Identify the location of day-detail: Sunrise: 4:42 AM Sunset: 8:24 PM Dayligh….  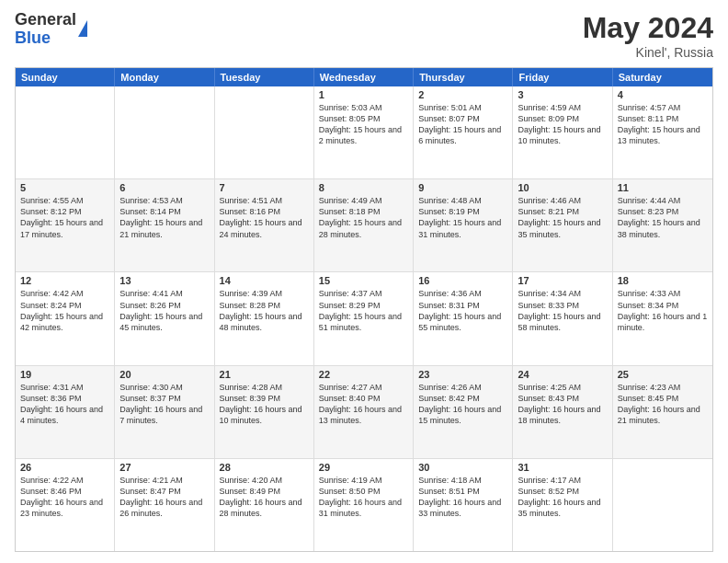
(64, 311).